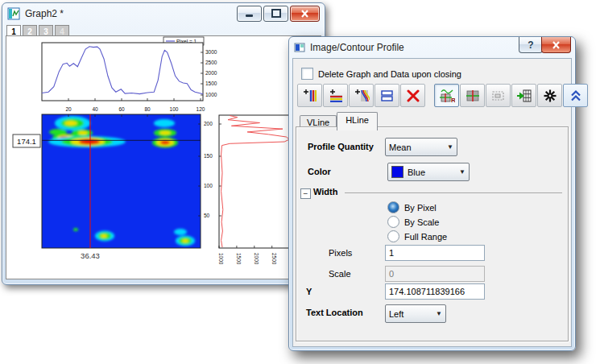 The height and width of the screenshot is (364, 600). I want to click on color-swatch, so click(398, 172).